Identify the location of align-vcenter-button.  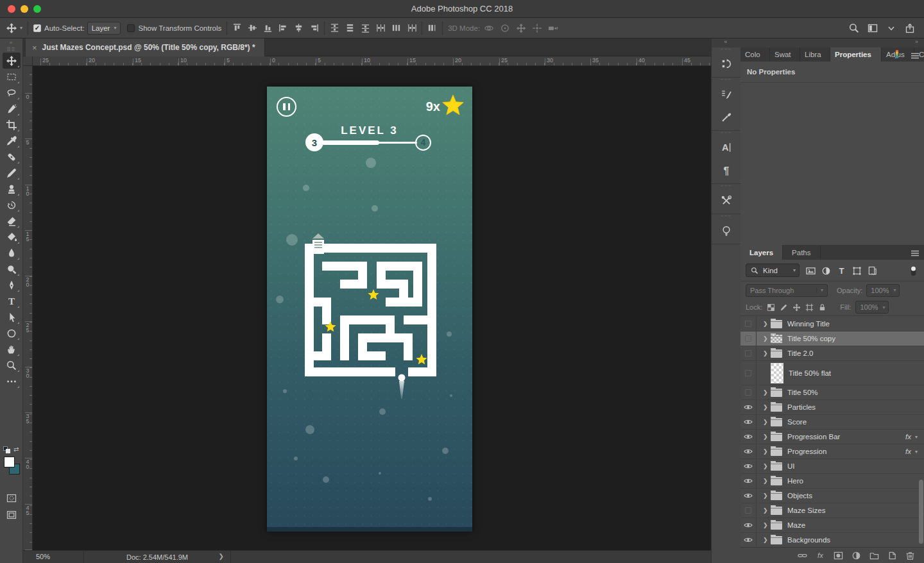
(253, 28).